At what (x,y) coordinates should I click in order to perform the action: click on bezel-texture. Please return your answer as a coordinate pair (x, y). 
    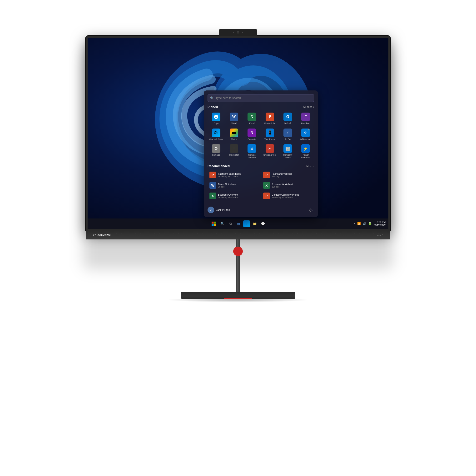
    Looking at the image, I should click on (238, 235).